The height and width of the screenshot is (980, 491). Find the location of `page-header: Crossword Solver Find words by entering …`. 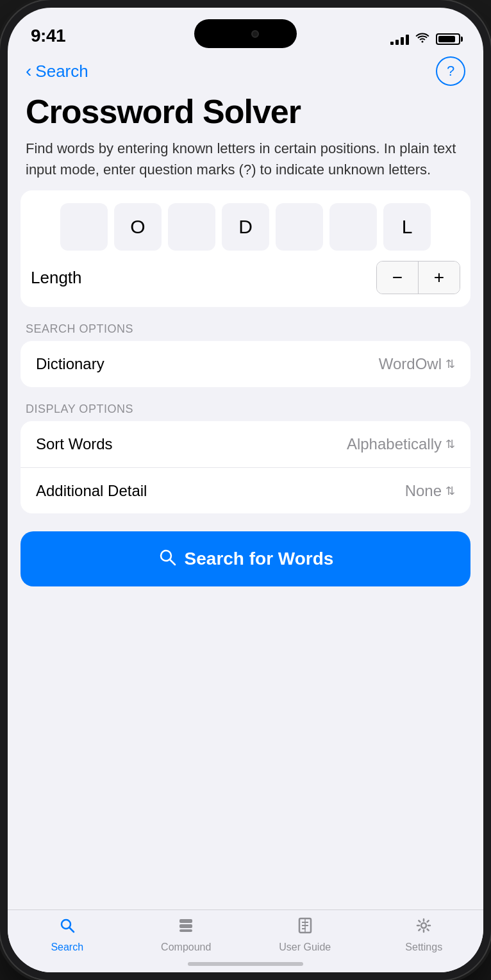

page-header: Crossword Solver Find words by entering … is located at coordinates (246, 140).